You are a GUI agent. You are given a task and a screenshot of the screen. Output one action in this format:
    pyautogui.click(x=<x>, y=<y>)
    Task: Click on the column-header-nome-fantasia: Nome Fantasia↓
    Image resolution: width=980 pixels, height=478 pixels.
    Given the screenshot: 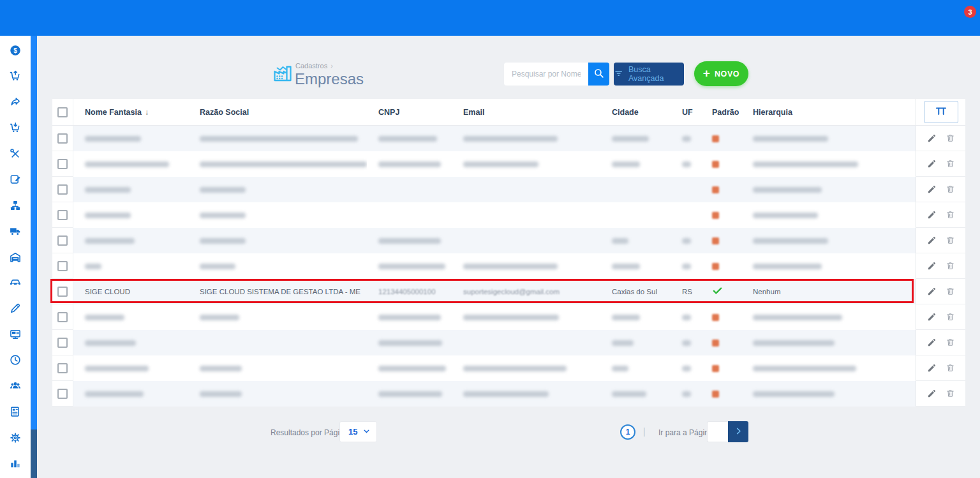 What is the action you would take?
    pyautogui.click(x=131, y=112)
    